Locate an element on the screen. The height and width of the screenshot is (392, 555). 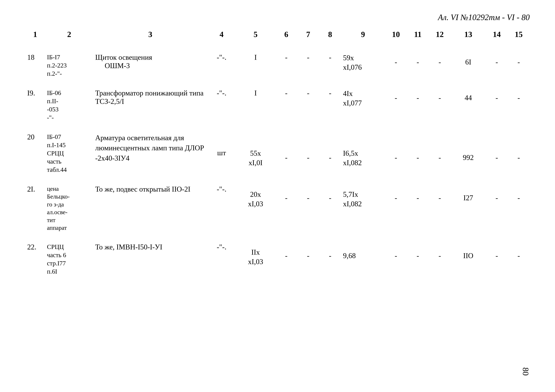
row-19-col6: - is located at coordinates (286, 101).